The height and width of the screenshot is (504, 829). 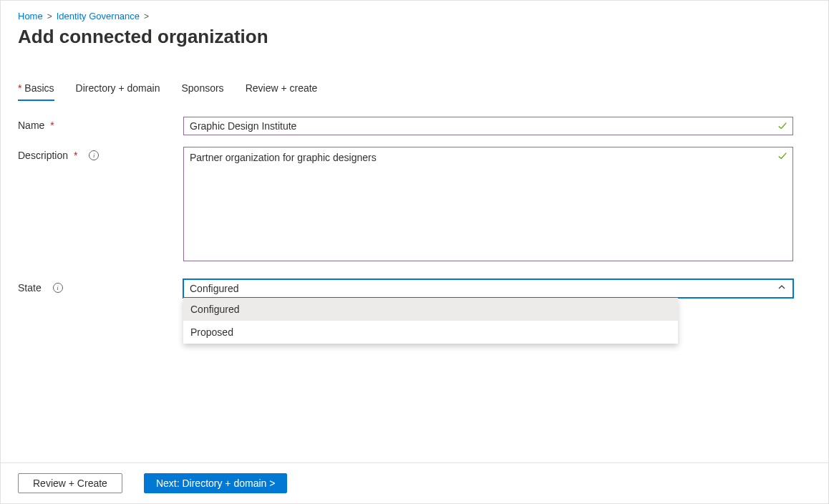 I want to click on breadcrumb-home: Home, so click(x=30, y=16).